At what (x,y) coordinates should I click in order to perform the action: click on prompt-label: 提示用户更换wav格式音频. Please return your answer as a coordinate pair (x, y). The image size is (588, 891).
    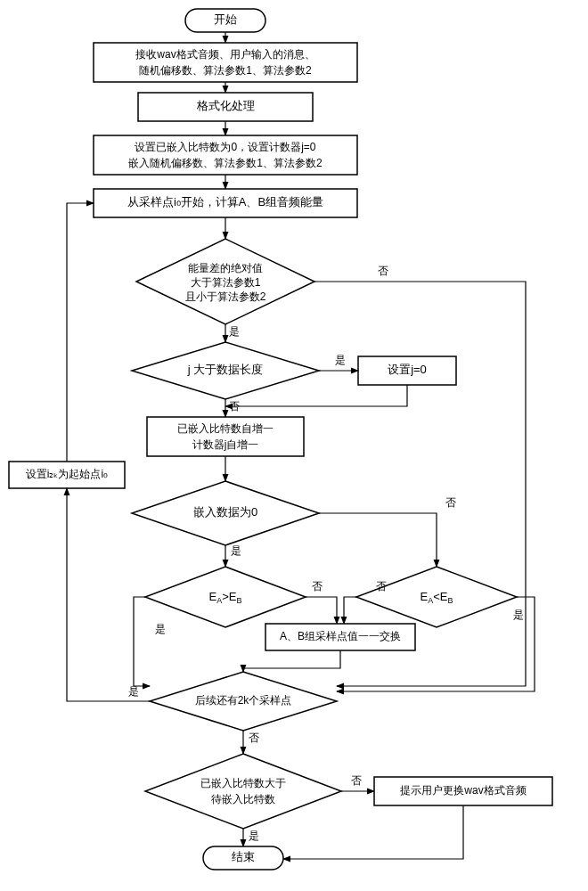
    Looking at the image, I should click on (463, 790).